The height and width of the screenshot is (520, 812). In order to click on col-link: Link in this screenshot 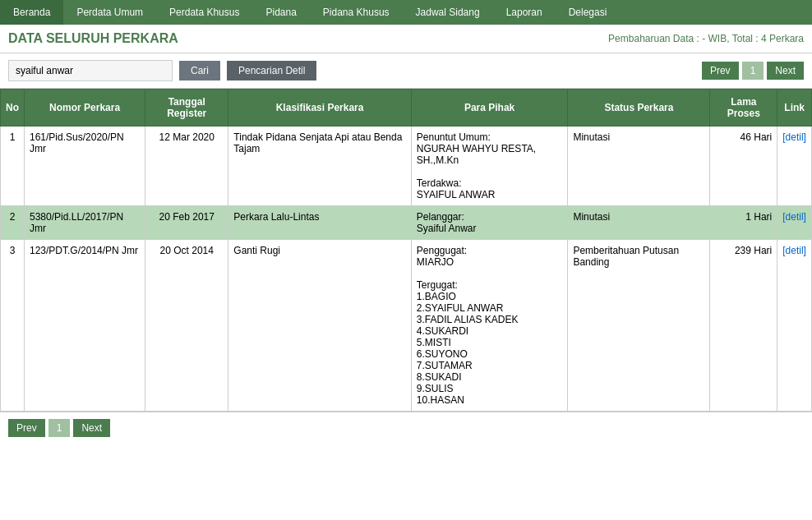, I will do `click(795, 108)`.